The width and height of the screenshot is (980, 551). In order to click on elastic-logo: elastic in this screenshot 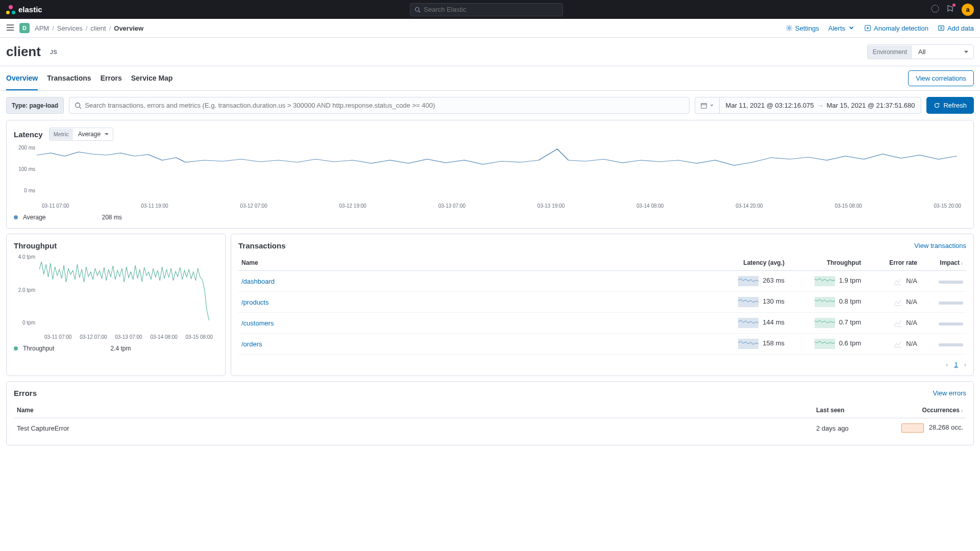, I will do `click(24, 10)`.